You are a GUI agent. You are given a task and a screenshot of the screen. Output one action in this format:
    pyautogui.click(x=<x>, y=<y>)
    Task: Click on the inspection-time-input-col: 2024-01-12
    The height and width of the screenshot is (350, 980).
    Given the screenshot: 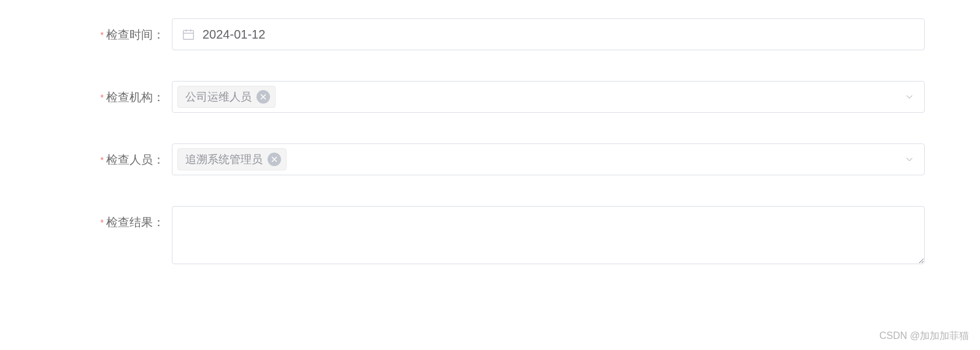 What is the action you would take?
    pyautogui.click(x=549, y=34)
    